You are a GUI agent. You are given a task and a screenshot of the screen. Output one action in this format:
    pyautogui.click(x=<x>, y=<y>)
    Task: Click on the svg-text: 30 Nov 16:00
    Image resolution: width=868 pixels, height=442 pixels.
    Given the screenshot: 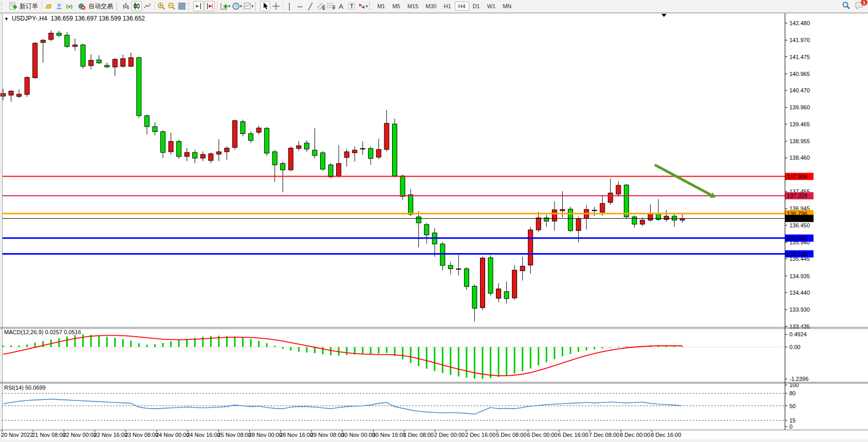 What is the action you would take?
    pyautogui.click(x=389, y=435)
    